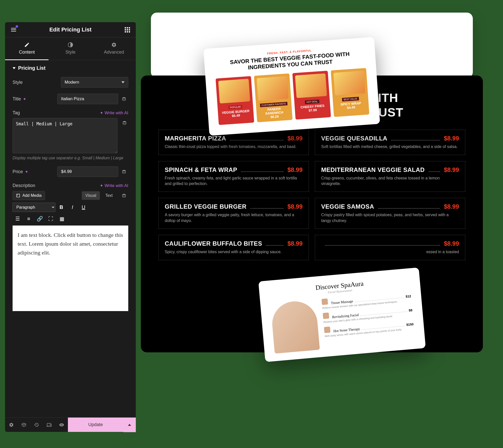 The image size is (503, 448). I want to click on visual-tab: Visual, so click(91, 196).